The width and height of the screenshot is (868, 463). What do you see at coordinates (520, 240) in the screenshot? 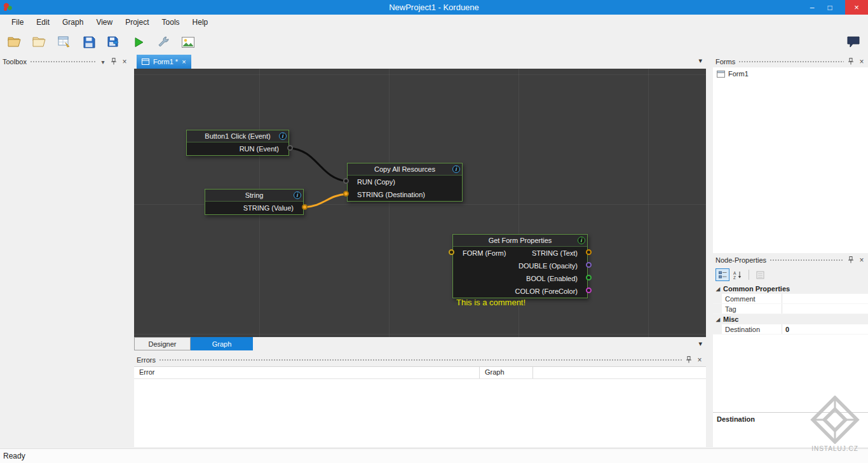
I see `node-header: Get Form Properties i` at bounding box center [520, 240].